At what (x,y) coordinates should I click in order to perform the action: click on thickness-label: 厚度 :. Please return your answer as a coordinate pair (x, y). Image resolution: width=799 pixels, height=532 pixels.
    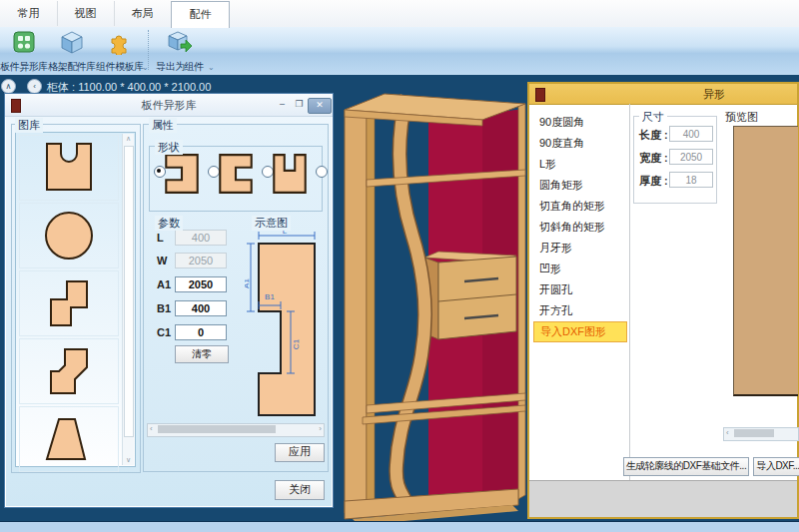
    Looking at the image, I should click on (653, 182).